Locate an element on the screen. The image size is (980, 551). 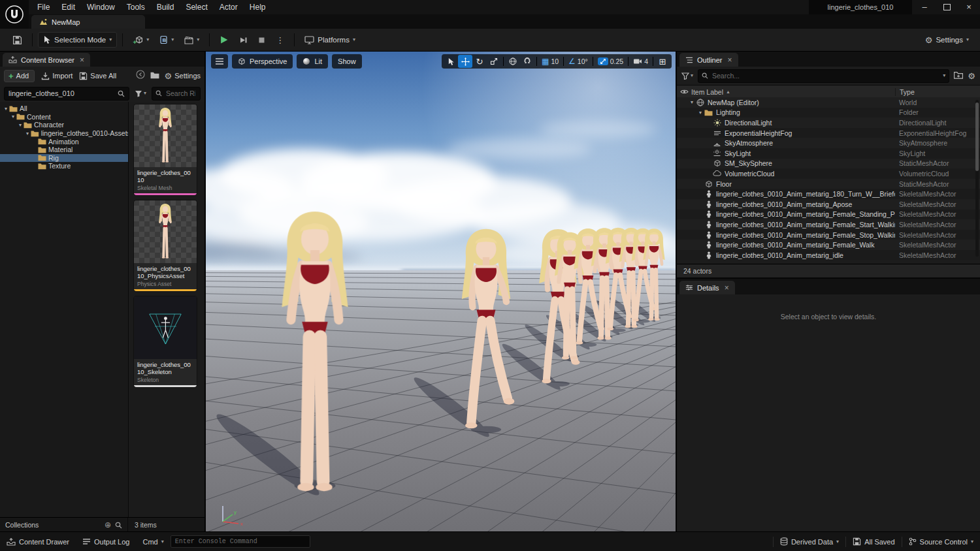
search-icon is located at coordinates (119, 525).